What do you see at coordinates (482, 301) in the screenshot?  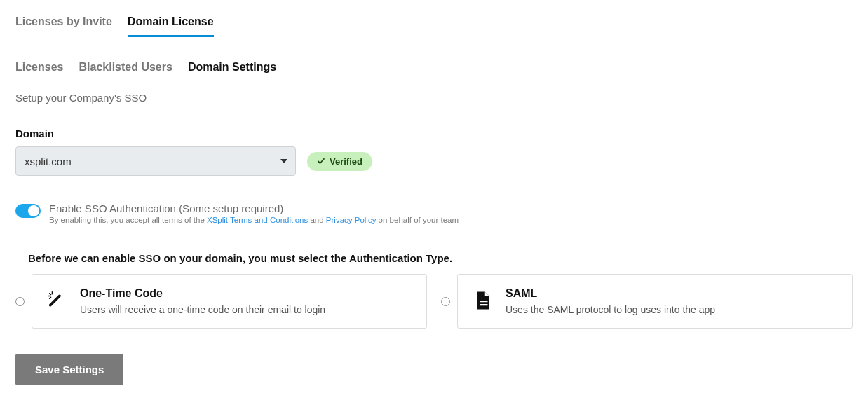 I see `document-icon` at bounding box center [482, 301].